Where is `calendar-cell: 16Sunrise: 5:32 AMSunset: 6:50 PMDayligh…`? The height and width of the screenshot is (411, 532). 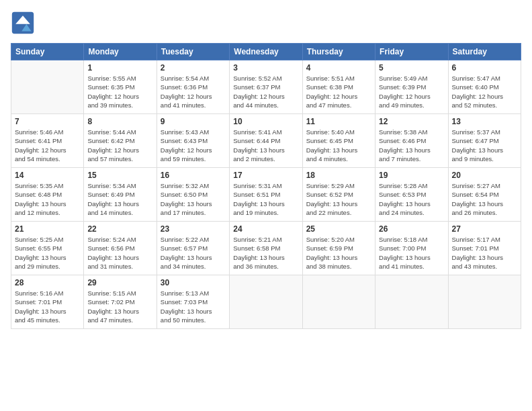 calendar-cell: 16Sunrise: 5:32 AMSunset: 6:50 PMDayligh… is located at coordinates (193, 195).